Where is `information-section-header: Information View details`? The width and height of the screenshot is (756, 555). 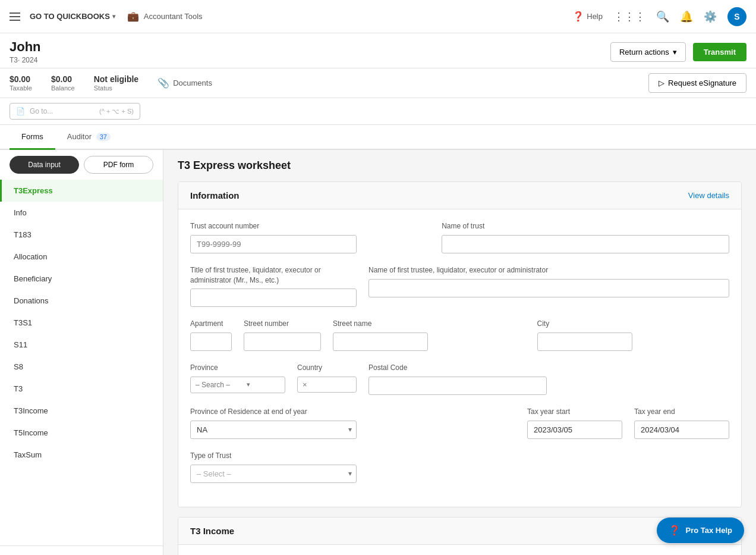 information-section-header: Information View details is located at coordinates (460, 196).